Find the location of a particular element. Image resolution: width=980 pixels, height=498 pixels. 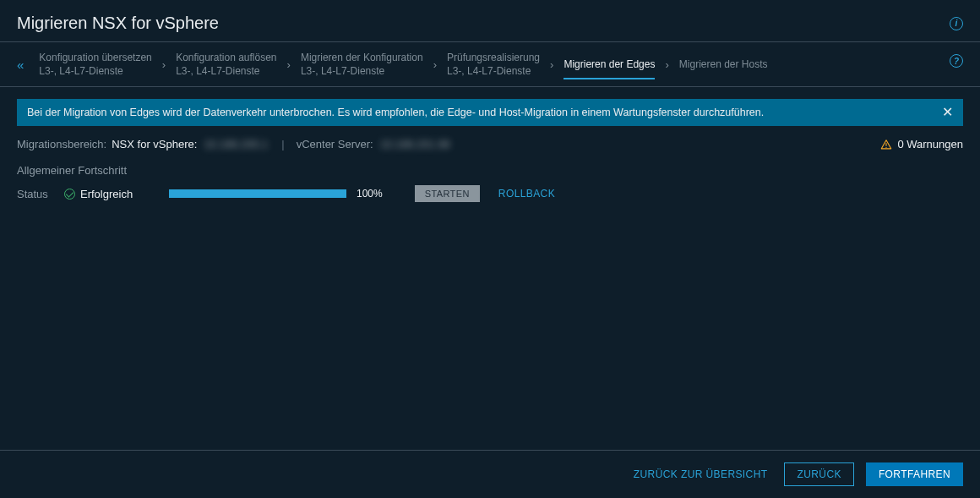

breadcrumb-step-migrate-edges: Migrieren der Edges is located at coordinates (609, 68).